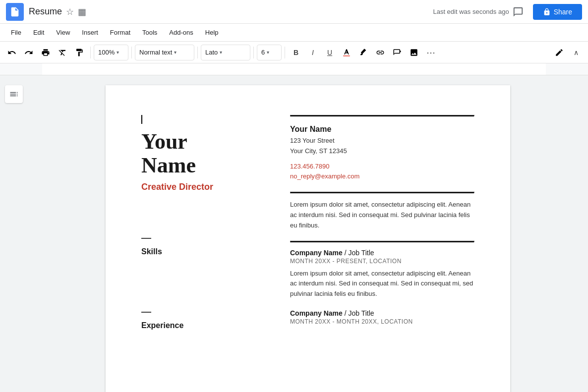  What do you see at coordinates (382, 313) in the screenshot?
I see `company-2: Company Name / Job Title` at bounding box center [382, 313].